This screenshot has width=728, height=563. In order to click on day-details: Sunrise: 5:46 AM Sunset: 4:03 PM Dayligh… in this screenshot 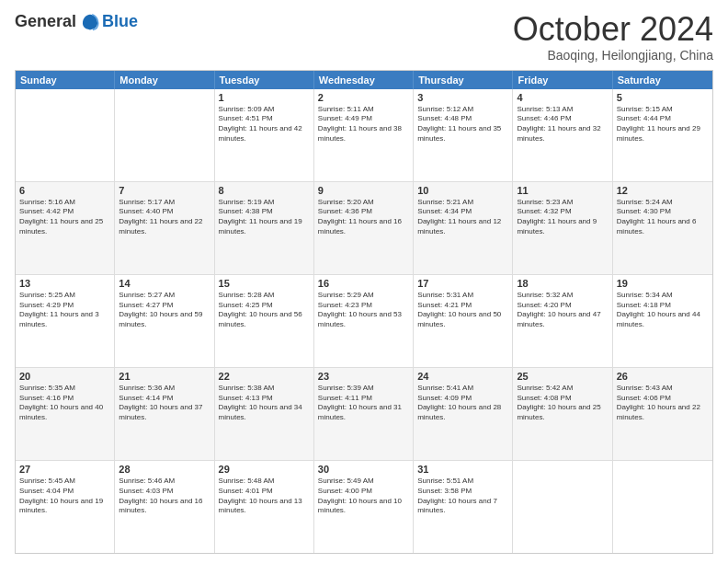, I will do `click(164, 497)`.